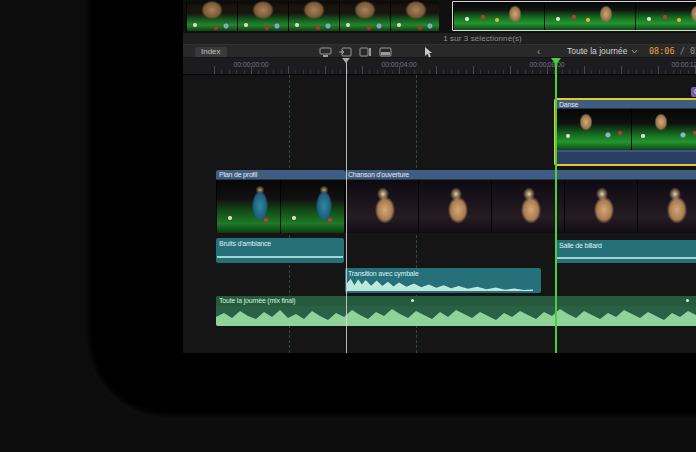 This screenshot has height=452, width=696. What do you see at coordinates (693, 51) in the screenshot?
I see `timecode-total: 02:42:08` at bounding box center [693, 51].